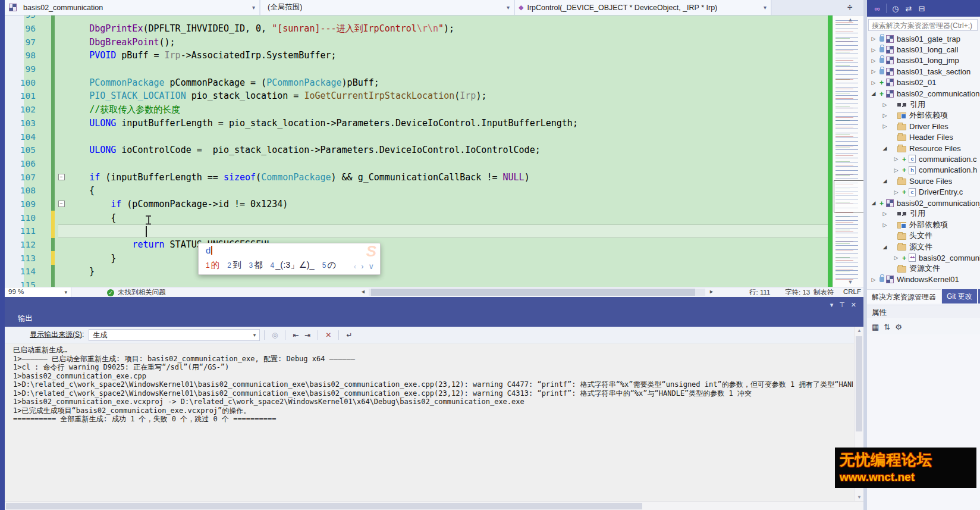  Describe the element at coordinates (234, 265) in the screenshot. I see `ime-candidate: 2到` at that location.